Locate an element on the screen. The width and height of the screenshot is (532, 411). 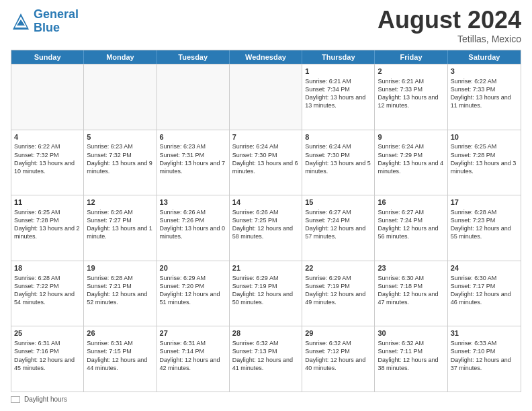
day-number: 6 is located at coordinates (193, 137).